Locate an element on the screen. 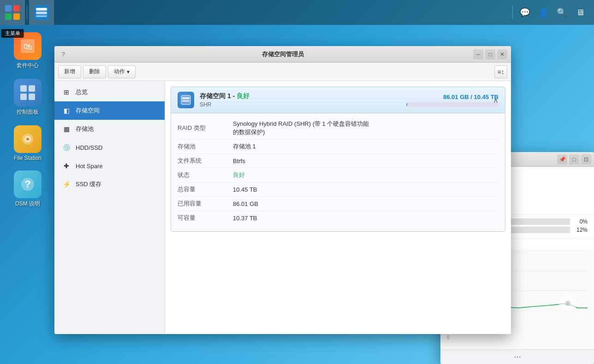 This screenshot has width=594, height=364. dsm-help-svg: ? is located at coordinates (28, 184).